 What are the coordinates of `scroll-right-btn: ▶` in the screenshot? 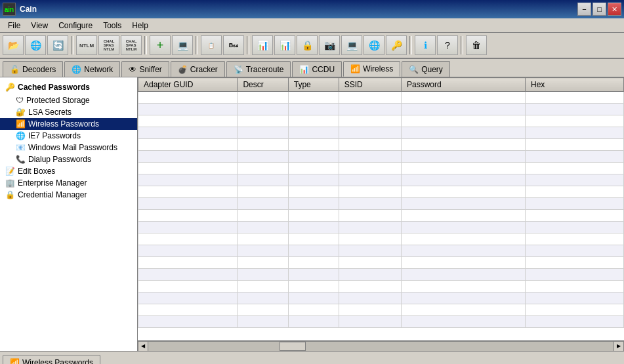 It's located at (619, 346).